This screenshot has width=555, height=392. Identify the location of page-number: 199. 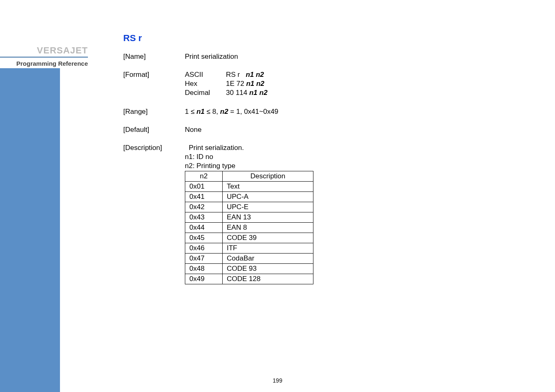
(278, 380).